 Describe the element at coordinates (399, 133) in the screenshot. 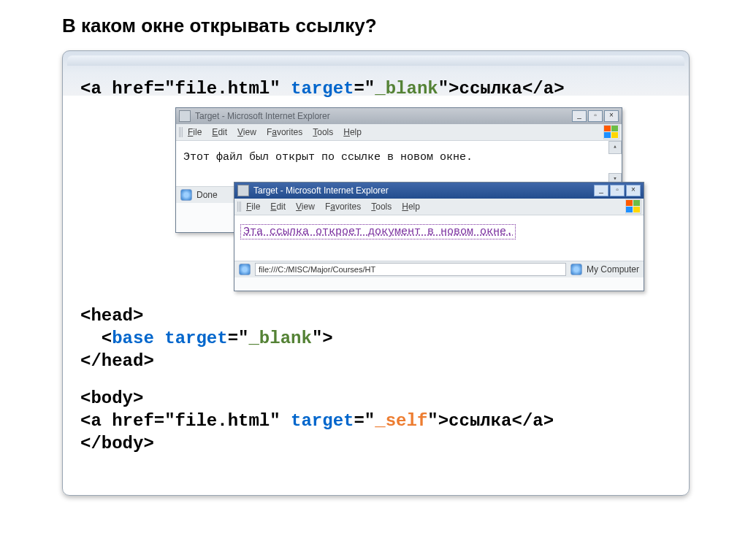

I see `ie-menubar-back: File Edit View Favorites Tools Help` at that location.